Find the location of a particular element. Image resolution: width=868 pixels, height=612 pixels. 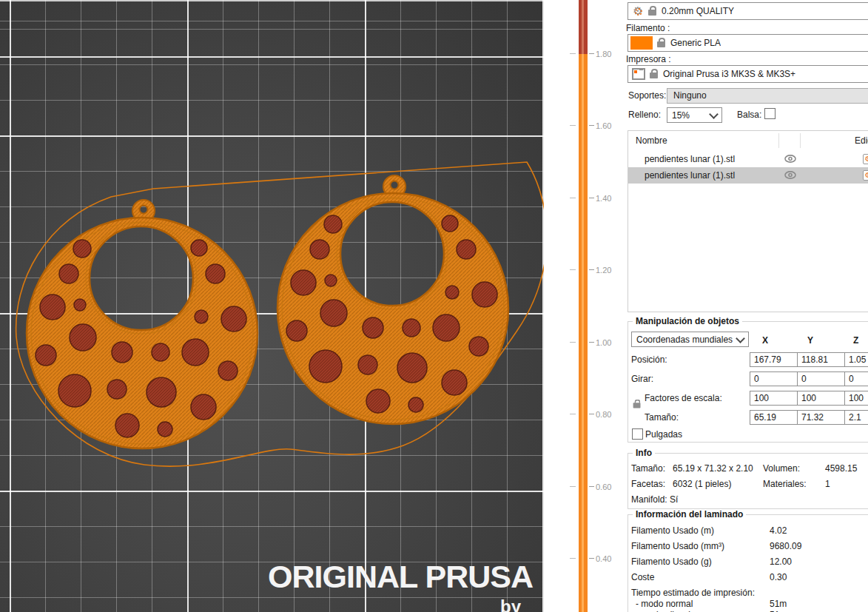

infill-dropdown: 15% is located at coordinates (694, 115).